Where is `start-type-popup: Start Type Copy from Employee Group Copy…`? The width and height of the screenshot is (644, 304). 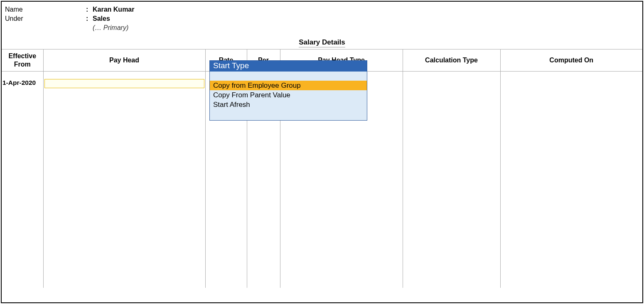
start-type-popup: Start Type Copy from Employee Group Copy… is located at coordinates (288, 91).